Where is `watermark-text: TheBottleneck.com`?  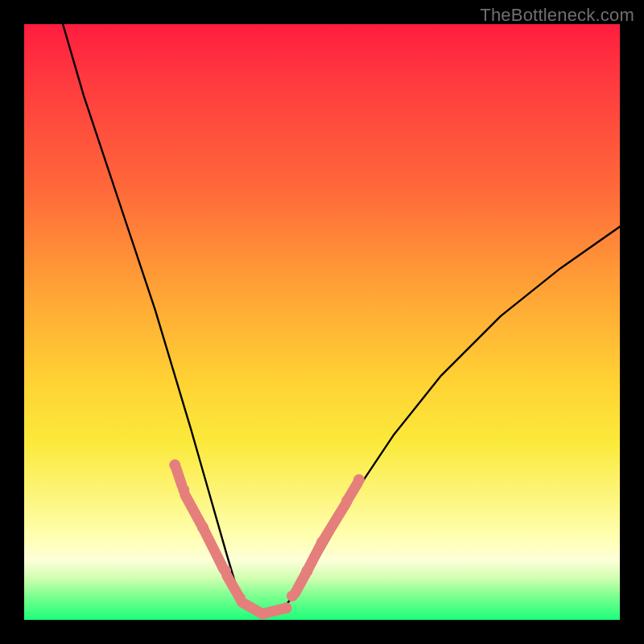 watermark-text: TheBottleneck.com is located at coordinates (557, 15).